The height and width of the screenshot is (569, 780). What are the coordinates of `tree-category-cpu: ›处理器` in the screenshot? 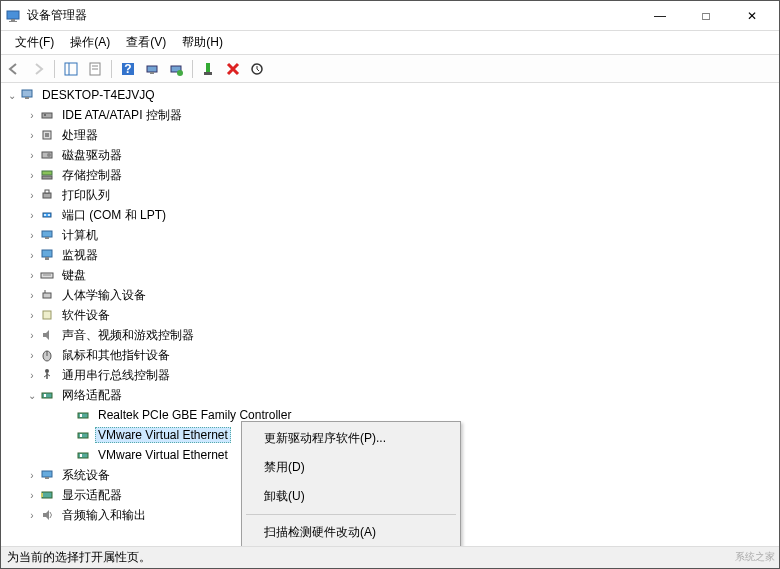 It's located at (390, 135).